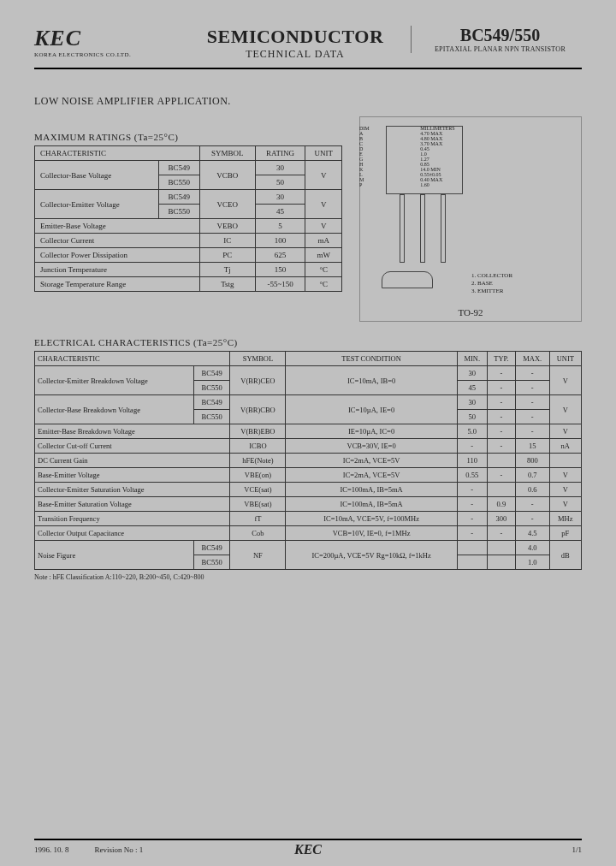 The width and height of the screenshot is (616, 866). I want to click on table-cell: V(BR)EBO, so click(258, 431).